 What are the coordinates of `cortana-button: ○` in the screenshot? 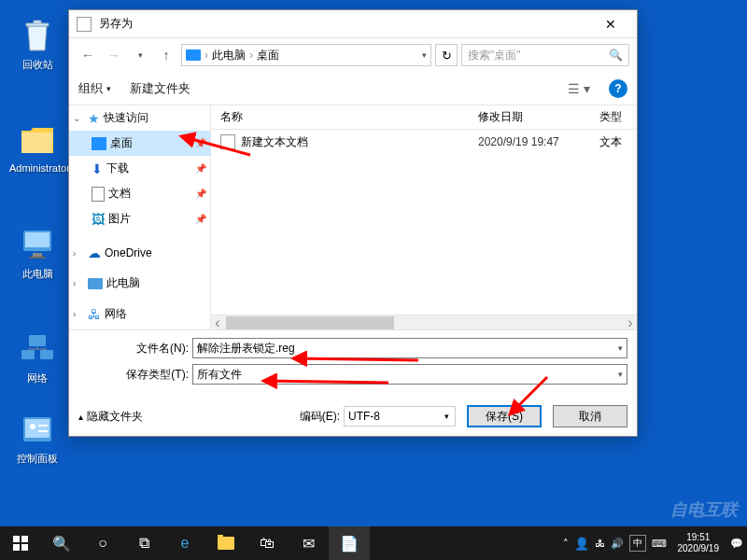 It's located at (103, 543).